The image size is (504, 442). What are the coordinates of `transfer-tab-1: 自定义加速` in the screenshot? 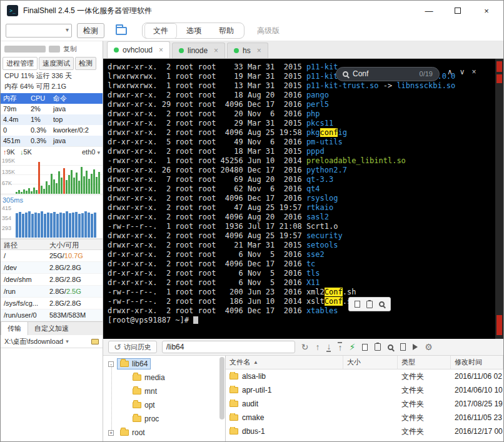 It's located at (51, 329).